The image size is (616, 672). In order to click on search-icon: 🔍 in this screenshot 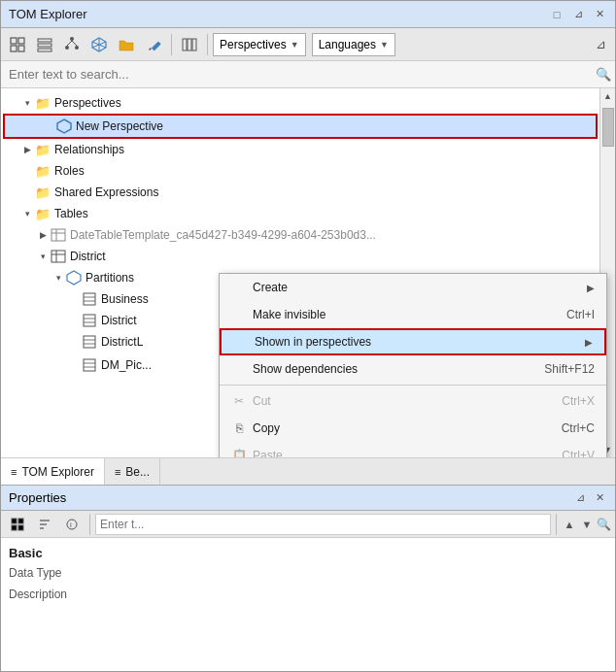, I will do `click(603, 74)`.